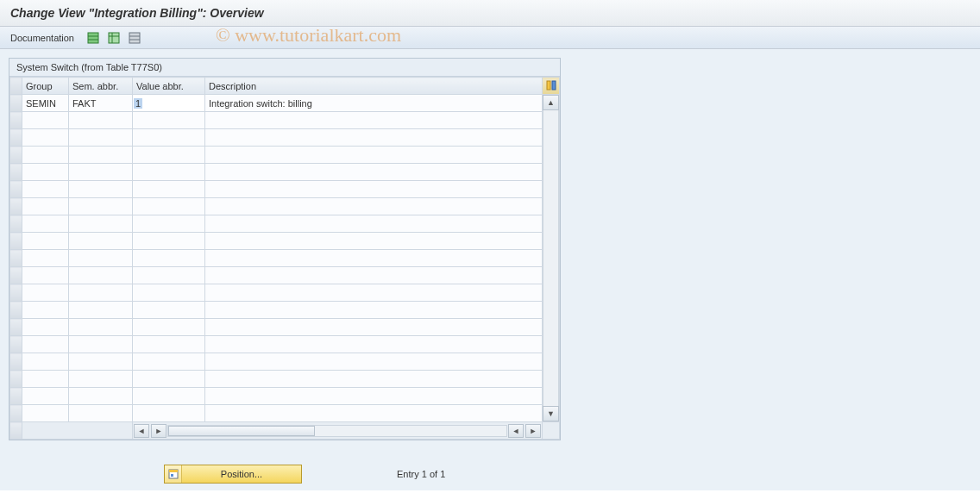  Describe the element at coordinates (169, 103) in the screenshot. I see `cell-val: 1` at that location.